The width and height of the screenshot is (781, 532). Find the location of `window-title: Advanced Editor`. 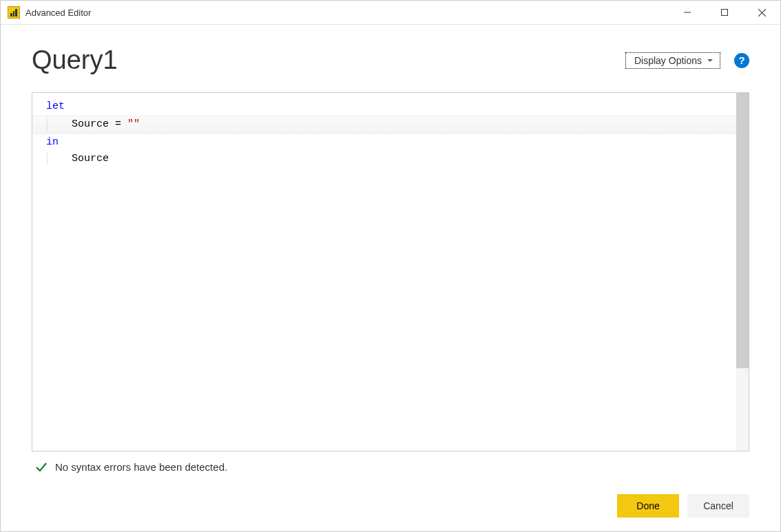

window-title: Advanced Editor is located at coordinates (58, 12).